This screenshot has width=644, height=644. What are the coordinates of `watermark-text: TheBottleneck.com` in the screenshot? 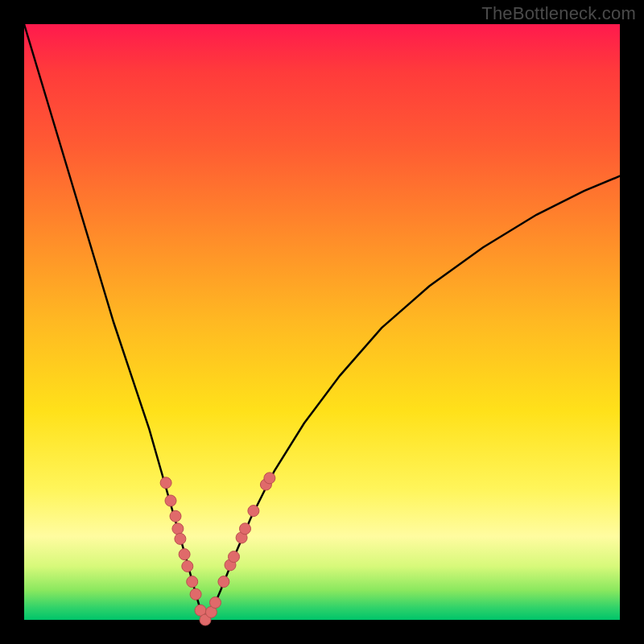 It's located at (559, 14).